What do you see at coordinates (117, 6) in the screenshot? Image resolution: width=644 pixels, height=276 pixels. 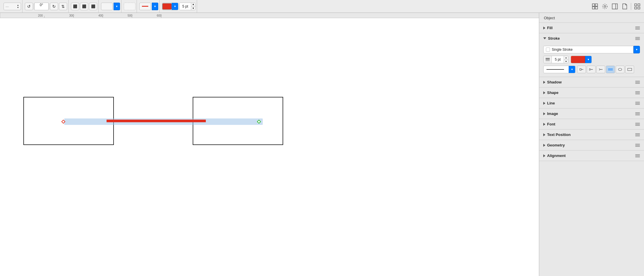 I see `style-dropdown-arrow: ▼` at bounding box center [117, 6].